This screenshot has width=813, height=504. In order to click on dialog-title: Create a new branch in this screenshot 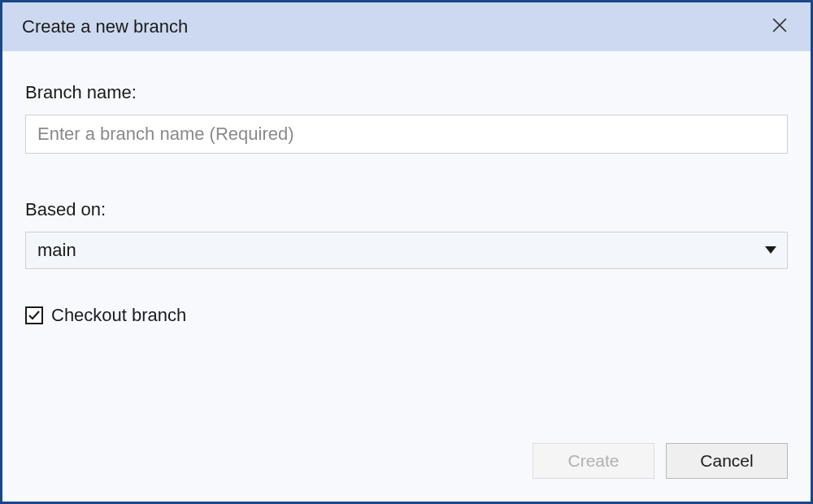, I will do `click(105, 27)`.